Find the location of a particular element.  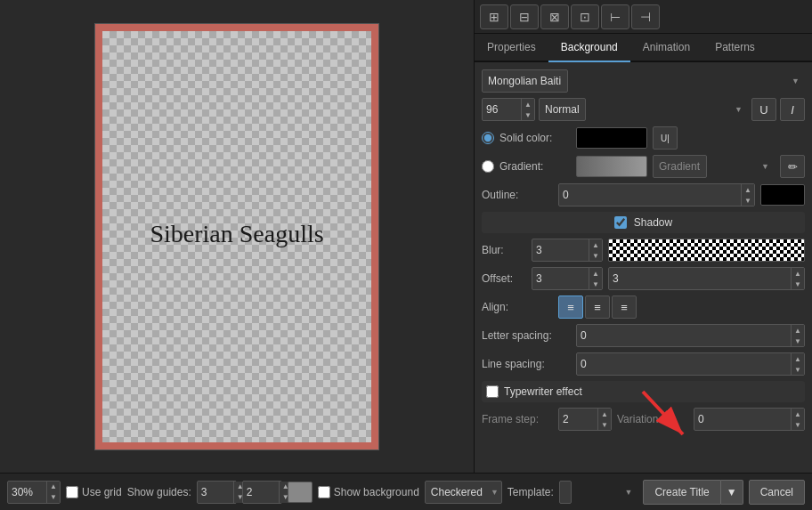

show-background-checkbox is located at coordinates (324, 492).